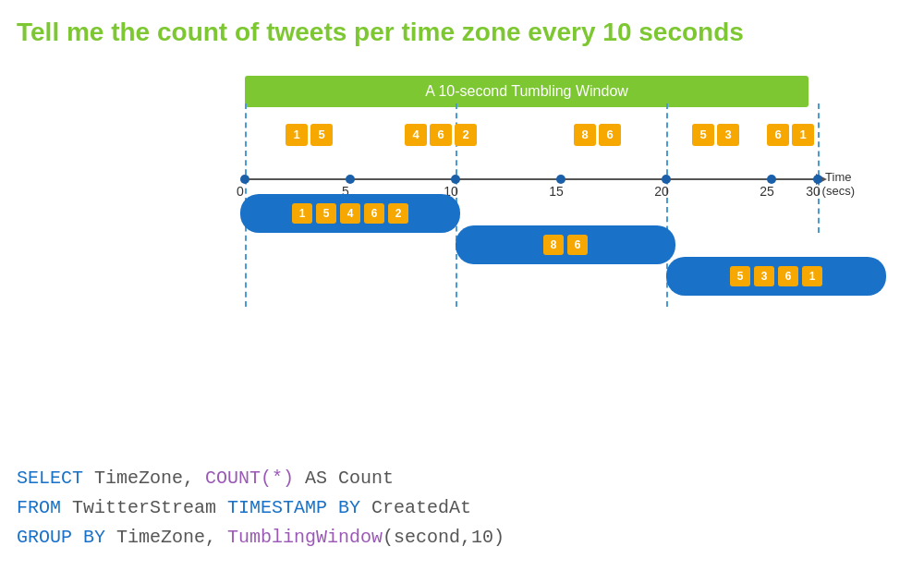 This screenshot has height=571, width=924. What do you see at coordinates (556, 191) in the screenshot?
I see `tick-label-15: 15` at bounding box center [556, 191].